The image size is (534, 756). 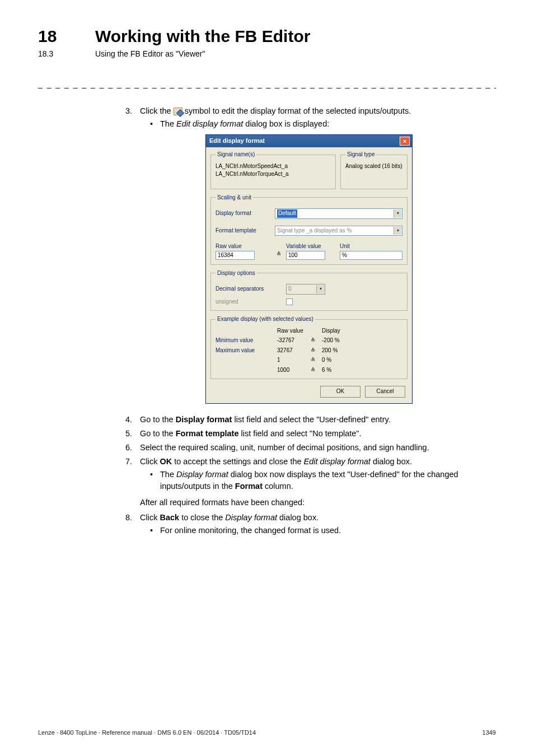 I want to click on select-value: Default, so click(x=287, y=214).